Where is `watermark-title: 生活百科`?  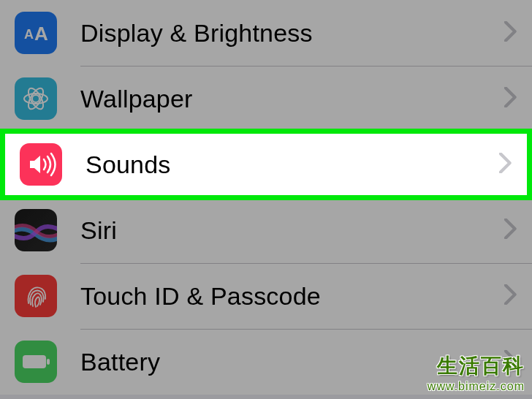
watermark-title: 生活百科 is located at coordinates (476, 366).